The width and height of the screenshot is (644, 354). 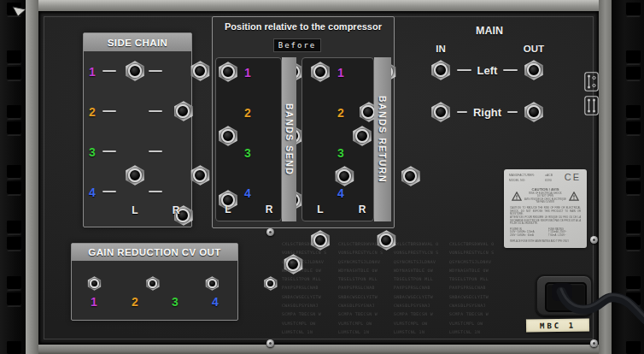 I want to click on bands-send-4-number: 4, so click(x=248, y=193).